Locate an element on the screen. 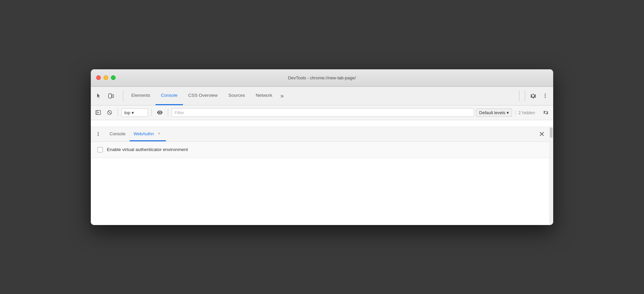 This screenshot has width=644, height=294. device-toolbar-button is located at coordinates (111, 96).